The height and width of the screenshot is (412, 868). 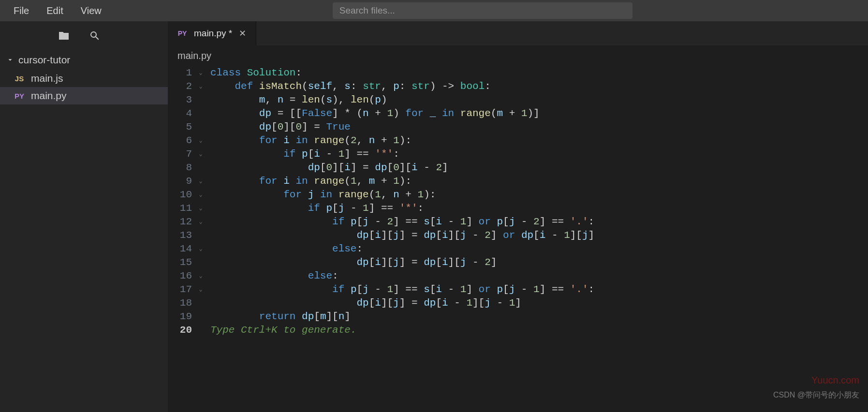 What do you see at coordinates (296, 100) in the screenshot?
I see `code-text: m, n = len(s), len(p)` at bounding box center [296, 100].